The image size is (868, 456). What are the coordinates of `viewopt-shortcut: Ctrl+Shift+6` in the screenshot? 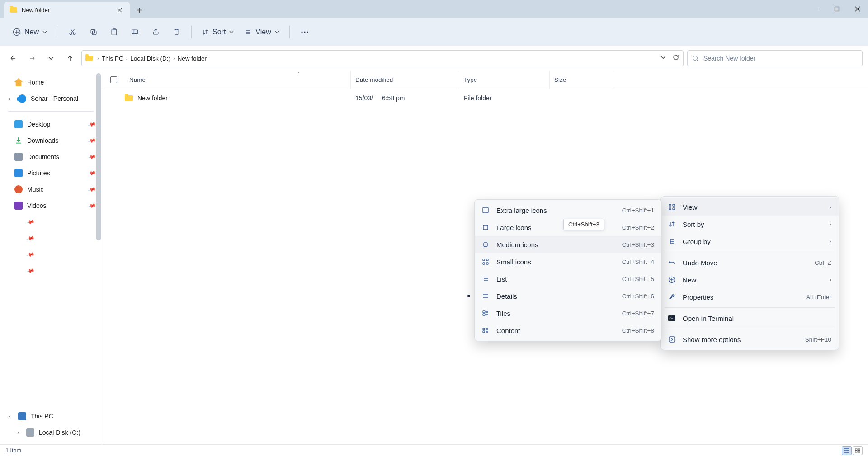 It's located at (638, 296).